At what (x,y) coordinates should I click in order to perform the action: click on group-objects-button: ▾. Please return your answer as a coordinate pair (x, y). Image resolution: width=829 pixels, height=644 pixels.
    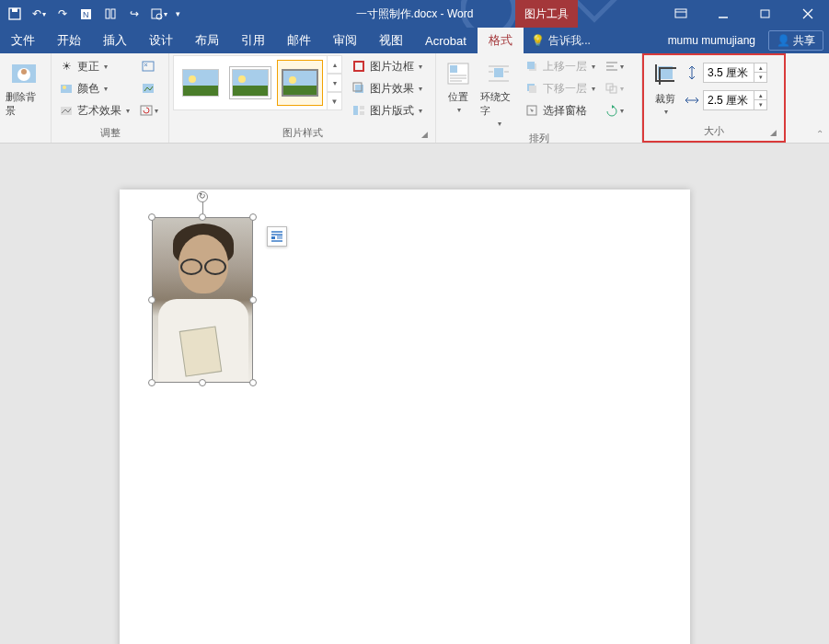
    Looking at the image, I should click on (614, 88).